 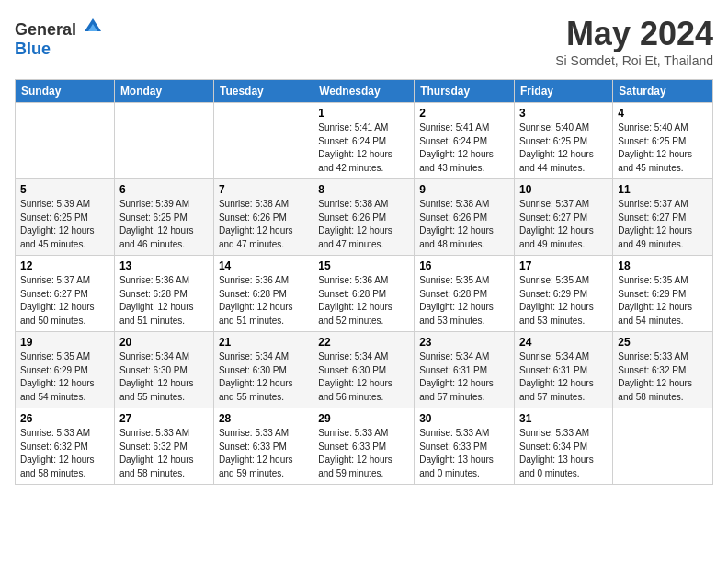 What do you see at coordinates (465, 92) in the screenshot?
I see `weekday-header: Thursday` at bounding box center [465, 92].